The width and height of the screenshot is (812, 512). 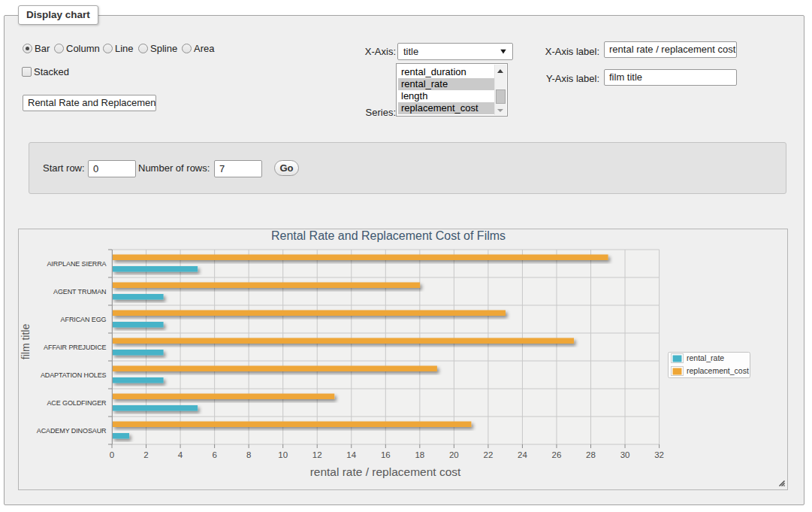 I want to click on svg-text: film title, so click(x=26, y=342).